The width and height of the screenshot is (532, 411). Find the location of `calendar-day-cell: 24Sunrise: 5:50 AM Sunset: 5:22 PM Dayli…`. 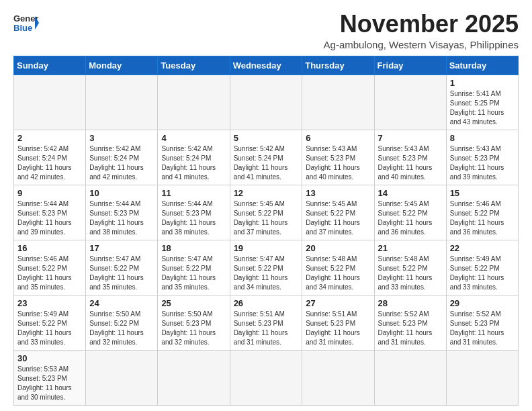

calendar-day-cell: 24Sunrise: 5:50 AM Sunset: 5:22 PM Dayli… is located at coordinates (122, 322).